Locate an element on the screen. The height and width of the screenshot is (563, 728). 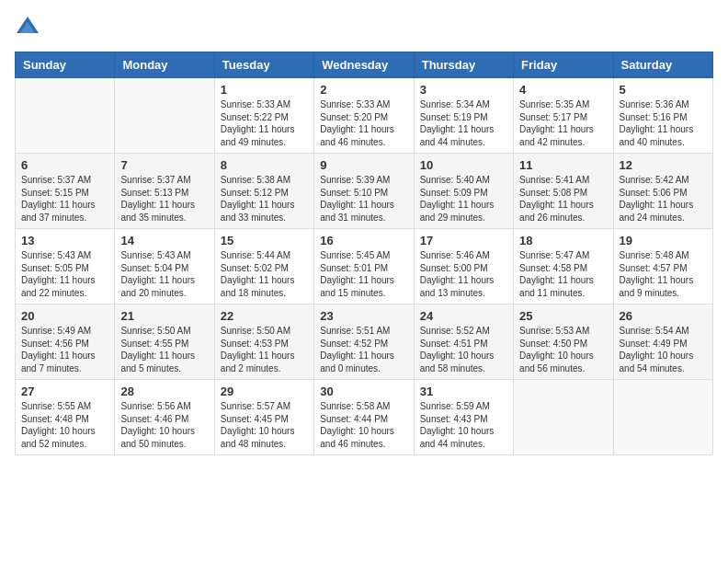
cell-details: Sunrise: 5:56 AM Sunset: 4:46 PM Dayligh… is located at coordinates (164, 425).